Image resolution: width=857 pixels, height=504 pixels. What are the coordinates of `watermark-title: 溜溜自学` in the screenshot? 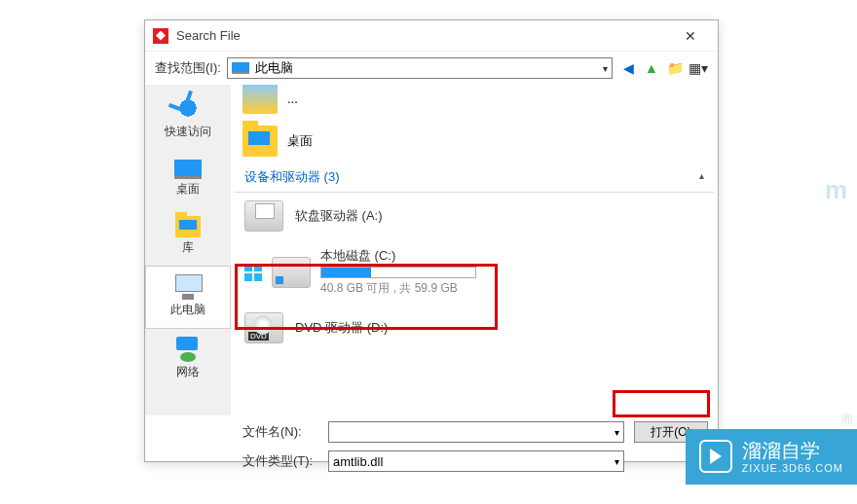 It's located at (793, 450).